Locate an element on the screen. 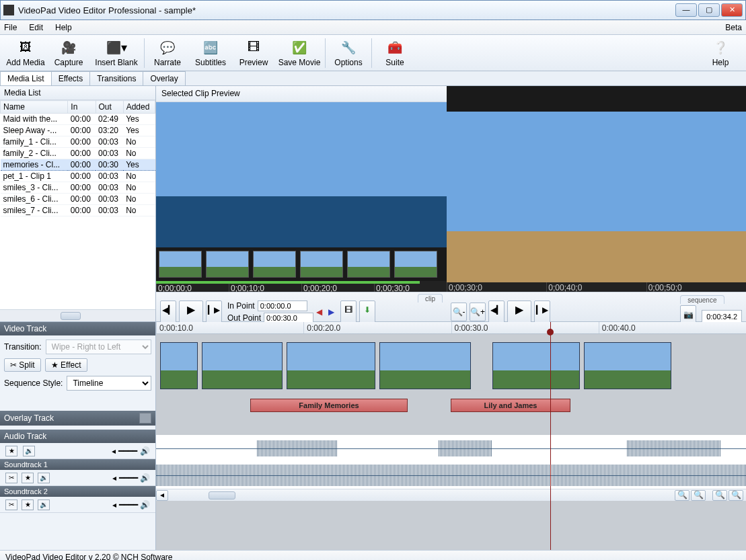  seq-next-button: ▎▶ is located at coordinates (542, 312).